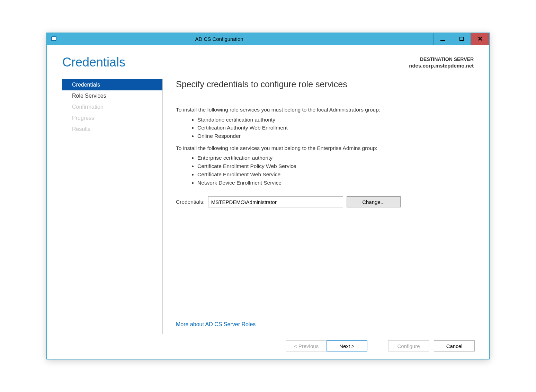  What do you see at coordinates (336, 183) in the screenshot?
I see `list-item: Network Device Enrollment Service` at bounding box center [336, 183].